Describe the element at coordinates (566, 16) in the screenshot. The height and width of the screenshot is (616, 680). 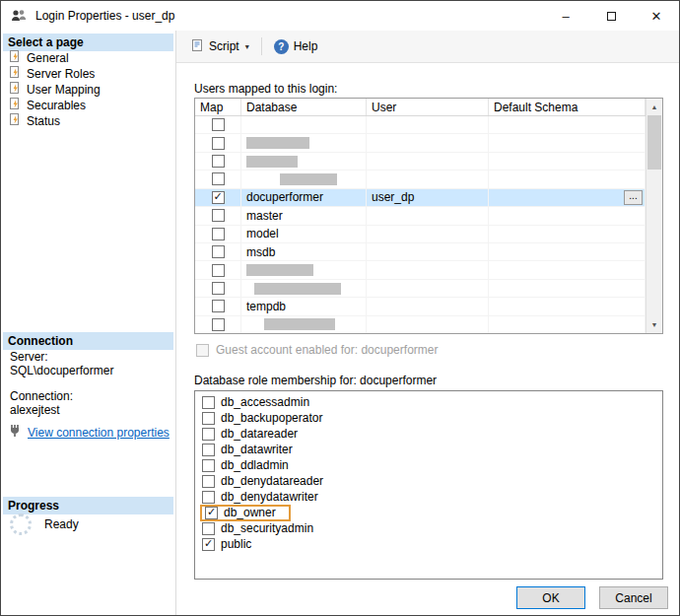
I see `minimize-button: –` at that location.